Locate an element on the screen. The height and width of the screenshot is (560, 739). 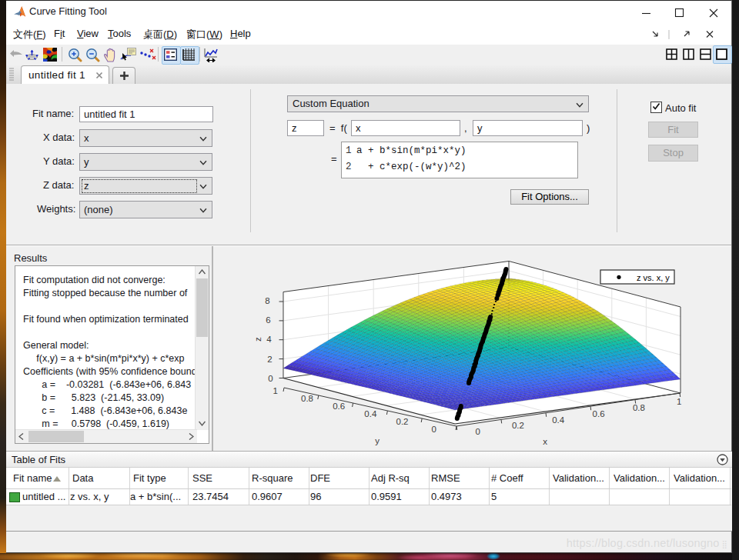
svg-text: y is located at coordinates (377, 441).